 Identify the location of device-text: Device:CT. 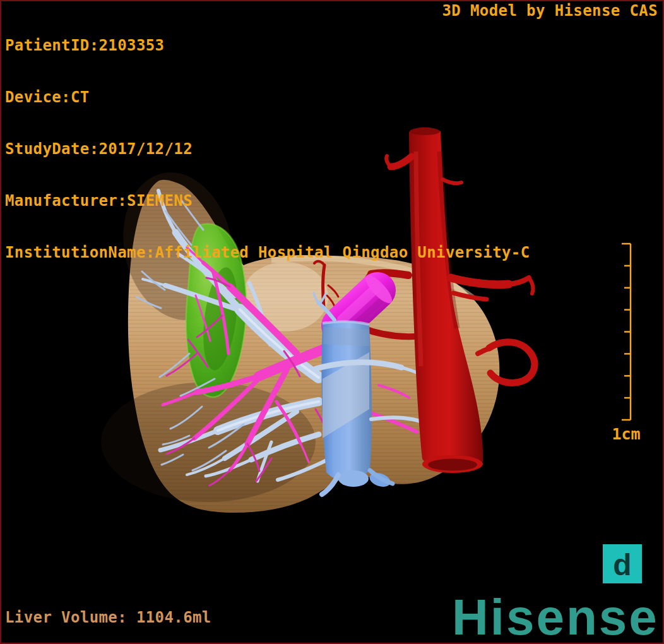
(268, 97).